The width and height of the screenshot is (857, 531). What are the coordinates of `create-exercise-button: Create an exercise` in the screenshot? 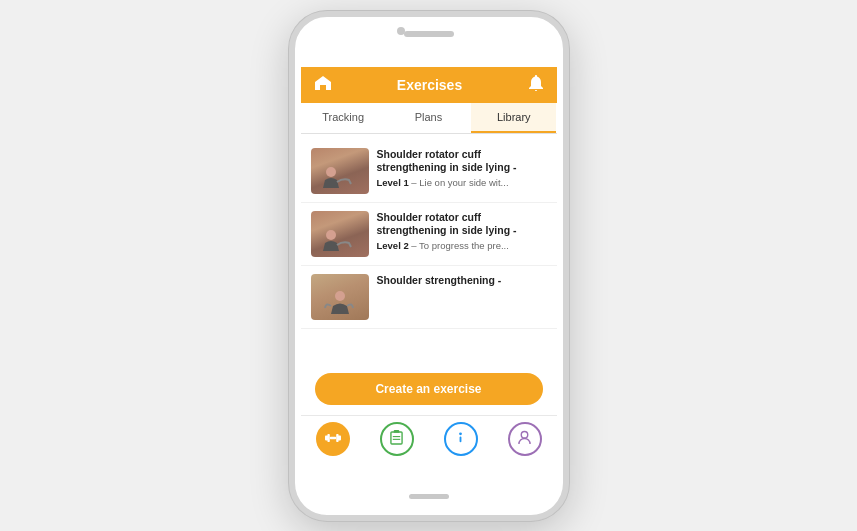 It's located at (429, 389).